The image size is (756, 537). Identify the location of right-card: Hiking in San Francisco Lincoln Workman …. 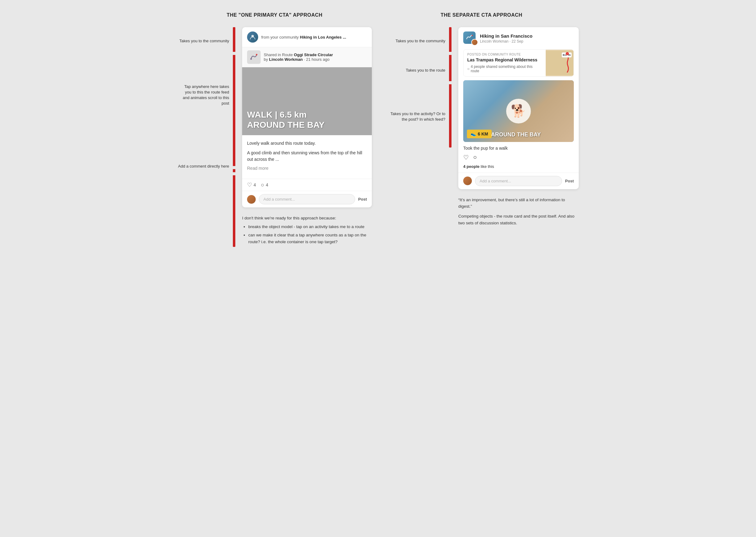
(518, 108).